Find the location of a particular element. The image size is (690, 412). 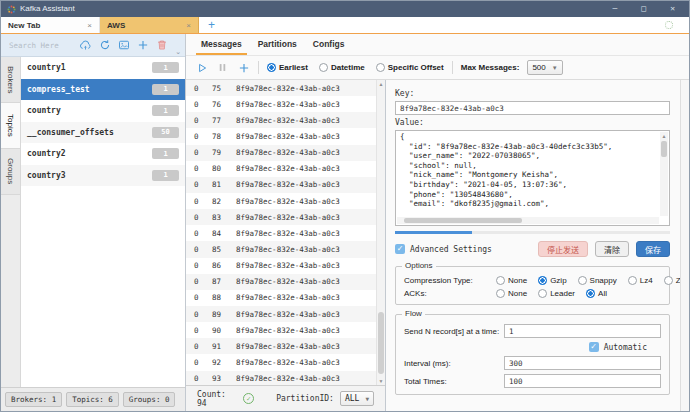

save-button: 保存 is located at coordinates (653, 249).